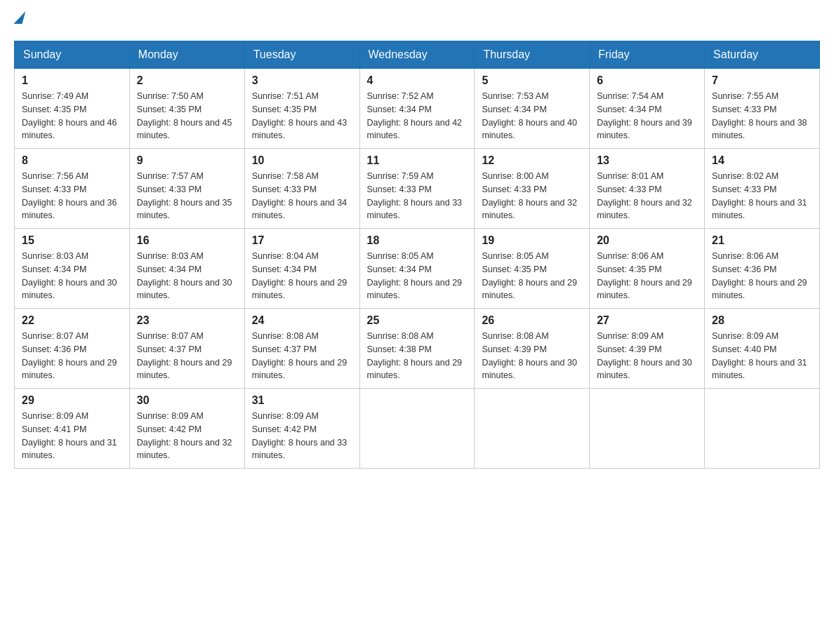 Image resolution: width=834 pixels, height=644 pixels. Describe the element at coordinates (644, 276) in the screenshot. I see `day-info: Sunrise: 8:06 AMSunset: 4:35 PMDaylight:…` at that location.